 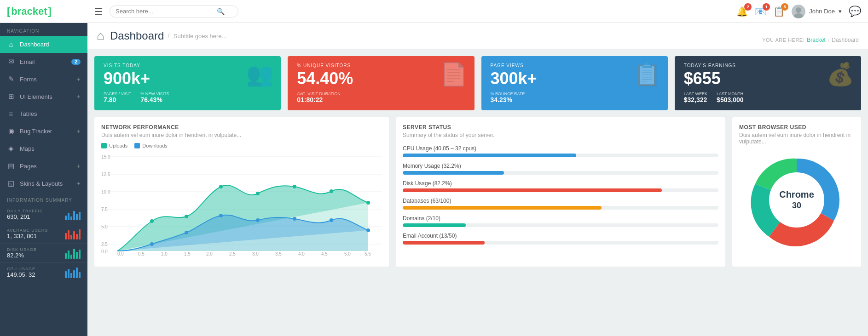 I want to click on server-item-email-account: Email Account (13/50), so click(x=561, y=239).